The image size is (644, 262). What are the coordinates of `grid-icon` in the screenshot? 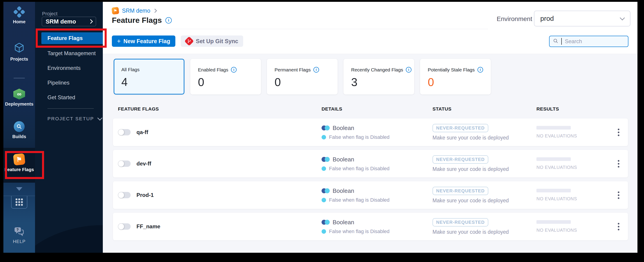 It's located at (19, 202).